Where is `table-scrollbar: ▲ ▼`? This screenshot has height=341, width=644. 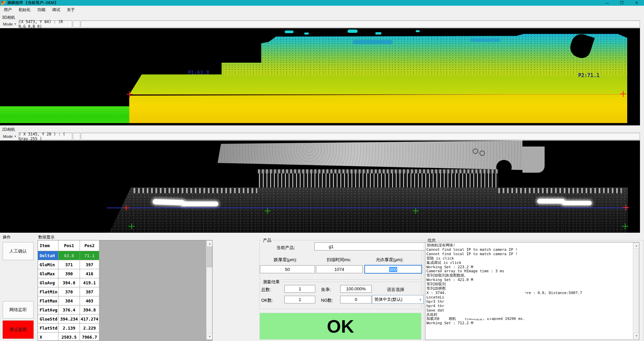 table-scrollbar: ▲ ▼ is located at coordinates (209, 290).